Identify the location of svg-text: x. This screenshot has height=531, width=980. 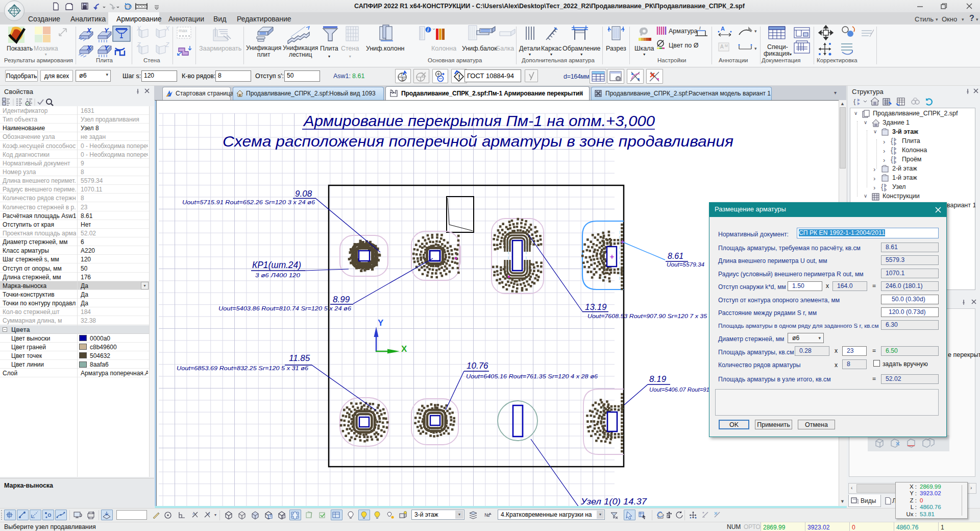
(193, 514).